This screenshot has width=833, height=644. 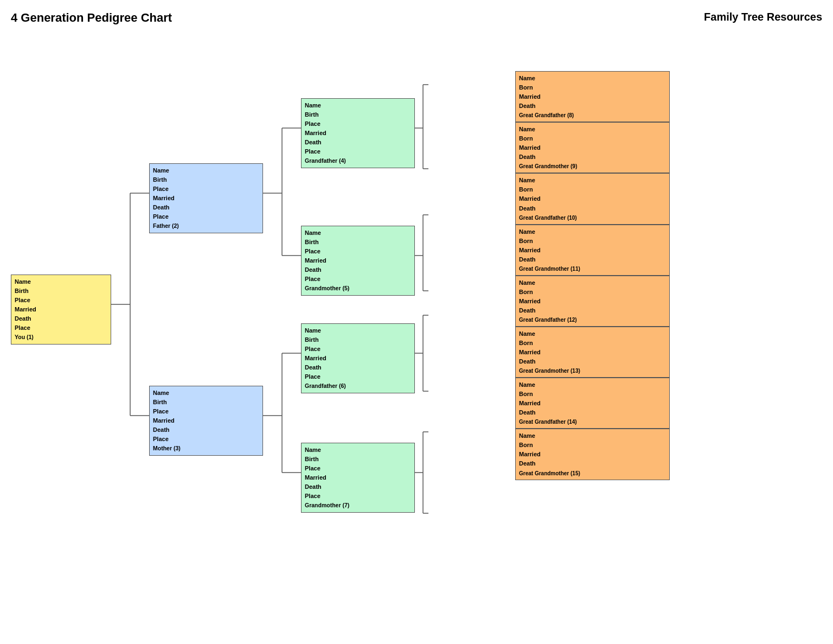 I want to click on you-box: NameBirthPlaceMarriedDeathPlace You (1), so click(x=61, y=309).